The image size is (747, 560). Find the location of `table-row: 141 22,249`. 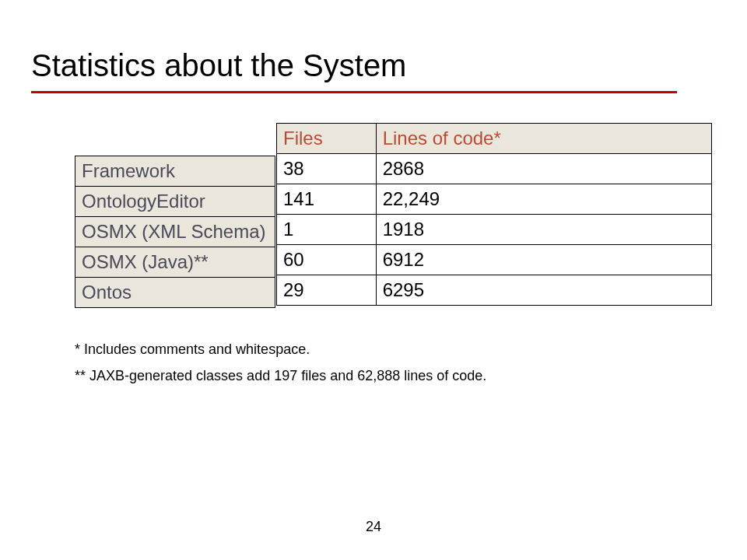

table-row: 141 22,249 is located at coordinates (495, 199).